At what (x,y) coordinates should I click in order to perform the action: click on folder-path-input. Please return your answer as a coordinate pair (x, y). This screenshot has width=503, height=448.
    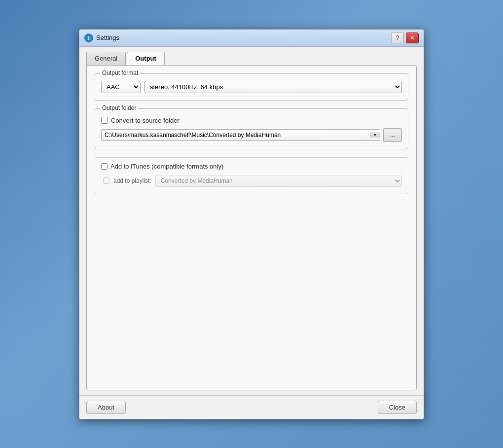
    Looking at the image, I should click on (236, 135).